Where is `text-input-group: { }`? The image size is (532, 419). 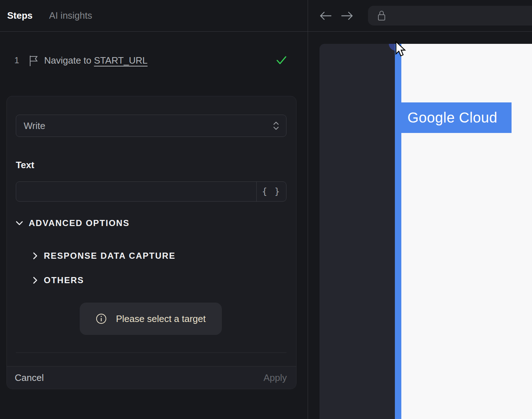
text-input-group: { } is located at coordinates (151, 192).